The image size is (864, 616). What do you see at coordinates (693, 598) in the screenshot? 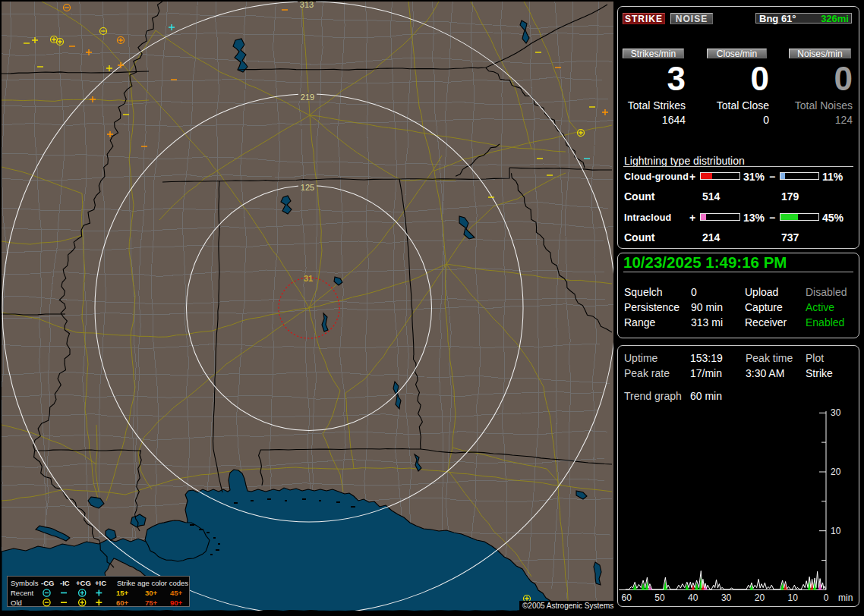
I see `svg-text: 40` at bounding box center [693, 598].